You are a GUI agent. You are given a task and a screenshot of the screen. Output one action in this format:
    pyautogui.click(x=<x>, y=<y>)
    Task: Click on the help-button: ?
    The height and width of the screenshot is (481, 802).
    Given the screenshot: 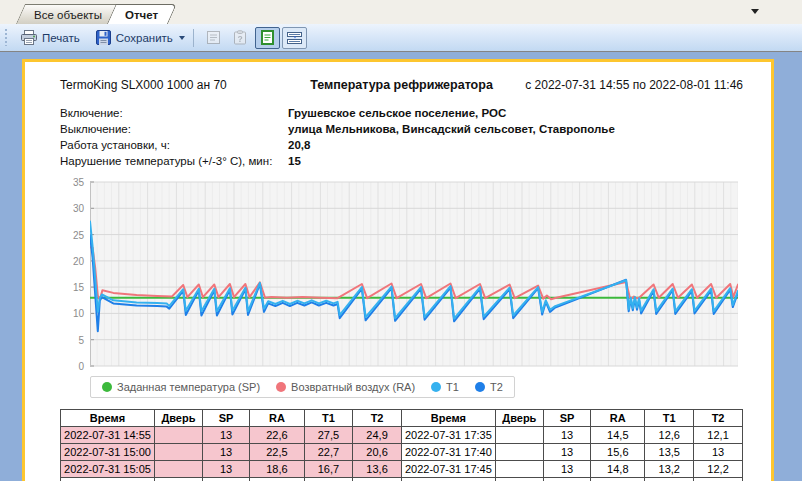 What is the action you would take?
    pyautogui.click(x=240, y=38)
    